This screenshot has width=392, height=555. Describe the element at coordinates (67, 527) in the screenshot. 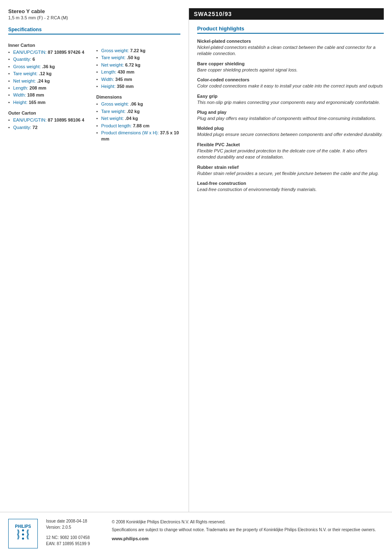

I see `version-value: 2.0.5` at that location.